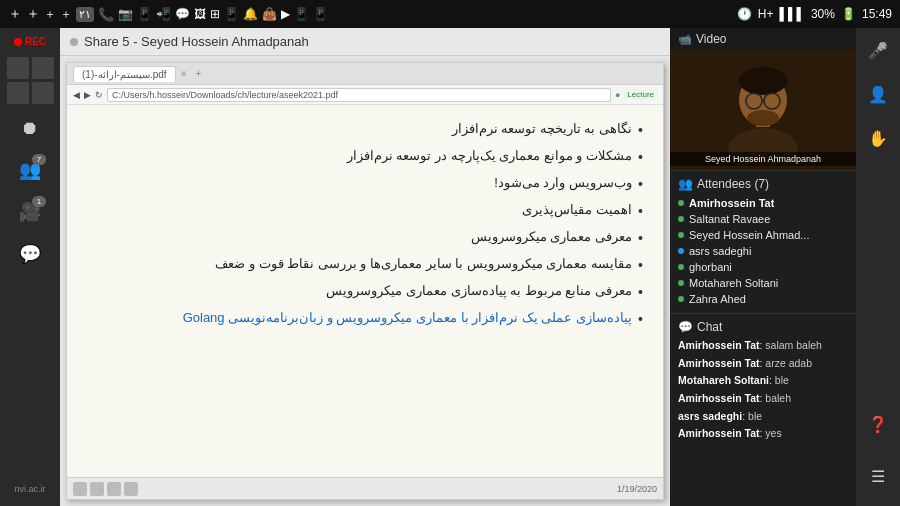  What do you see at coordinates (763, 267) in the screenshot?
I see `list-item: ghorbani` at bounding box center [763, 267].